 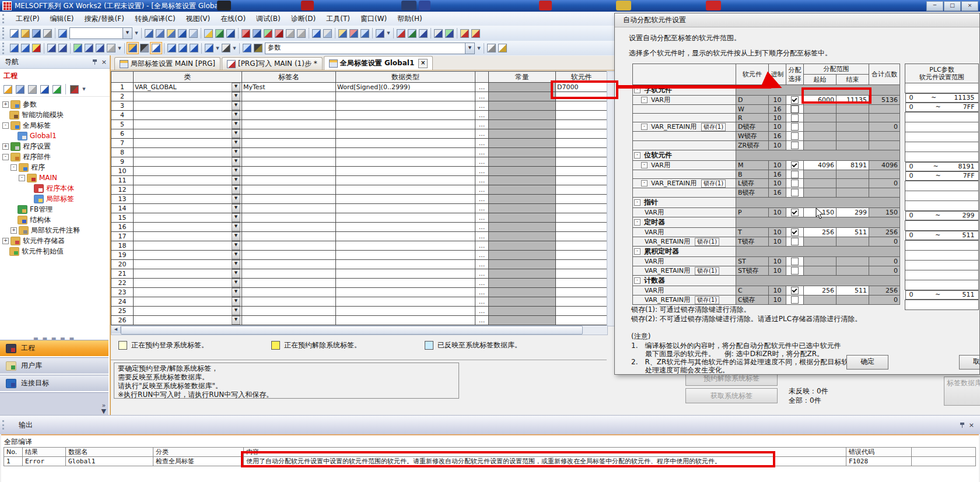 I want to click on panel-overflow-buttons: »▼, so click(x=104, y=409).